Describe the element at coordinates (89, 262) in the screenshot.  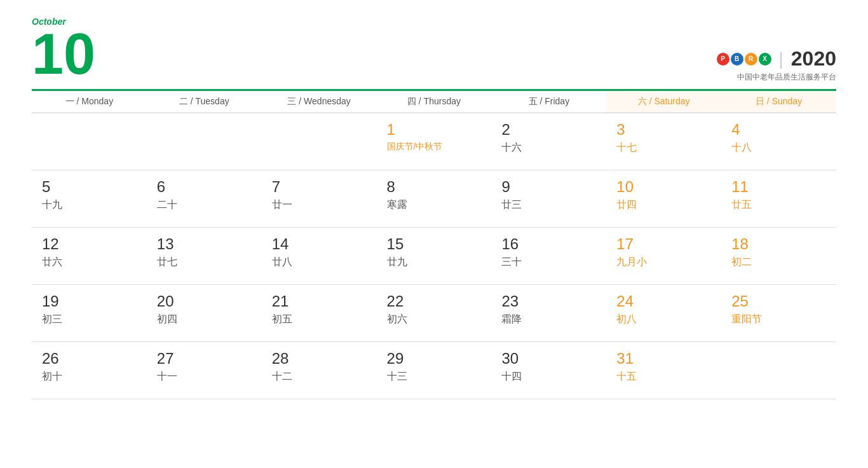
I see `cell-lunar: 廿六` at that location.